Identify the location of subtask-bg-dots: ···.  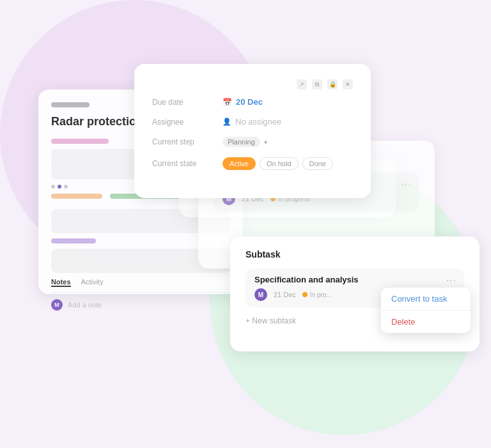
(407, 185).